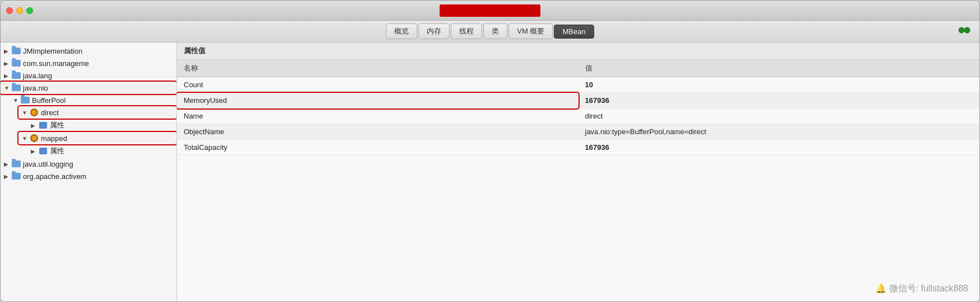  Describe the element at coordinates (490, 11) in the screenshot. I see `title-center` at that location.